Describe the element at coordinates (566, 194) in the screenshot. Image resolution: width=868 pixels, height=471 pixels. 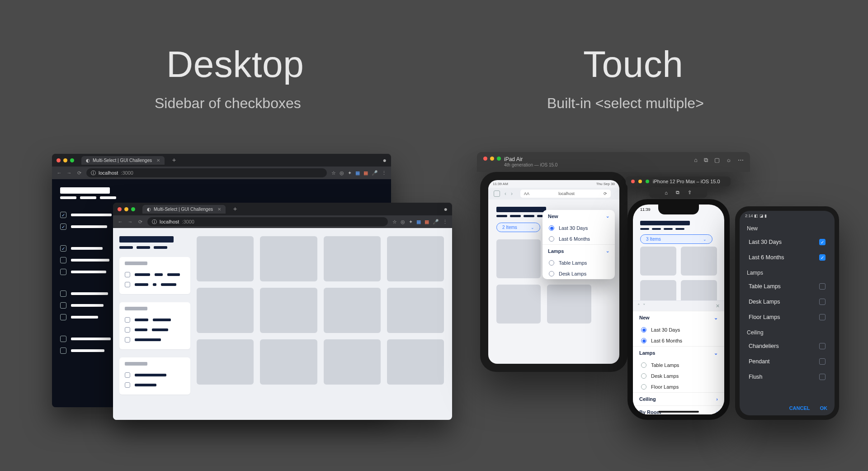
I see `safari-url: AA localhost ⟳` at that location.